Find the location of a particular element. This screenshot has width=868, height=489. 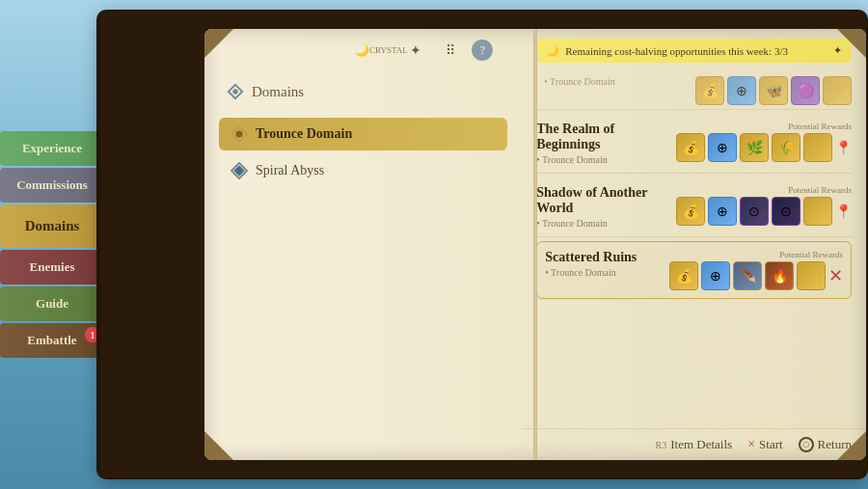

domains-nav-label: Domains is located at coordinates (278, 93).